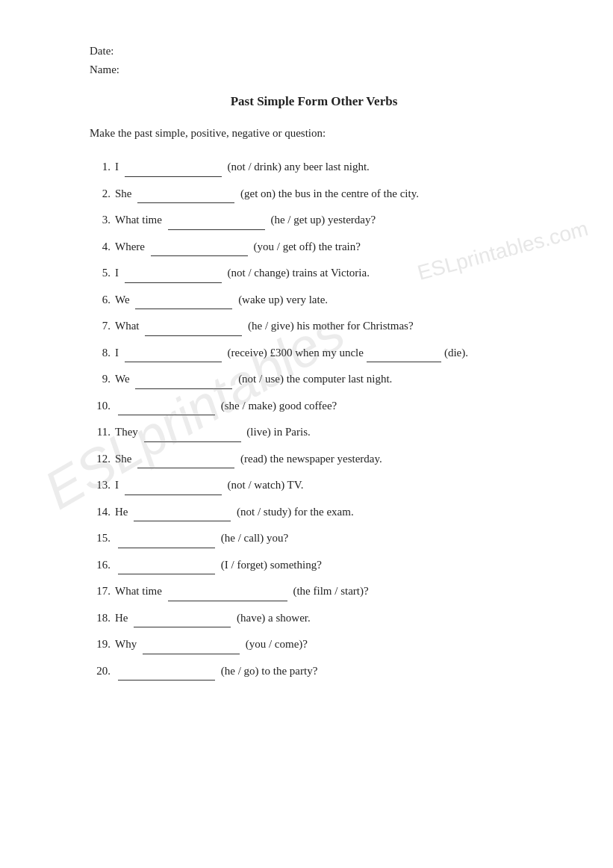 The image size is (613, 868). I want to click on exercise-item-8: 8. I (receive) £300 when my uncle(die)., so click(314, 353).